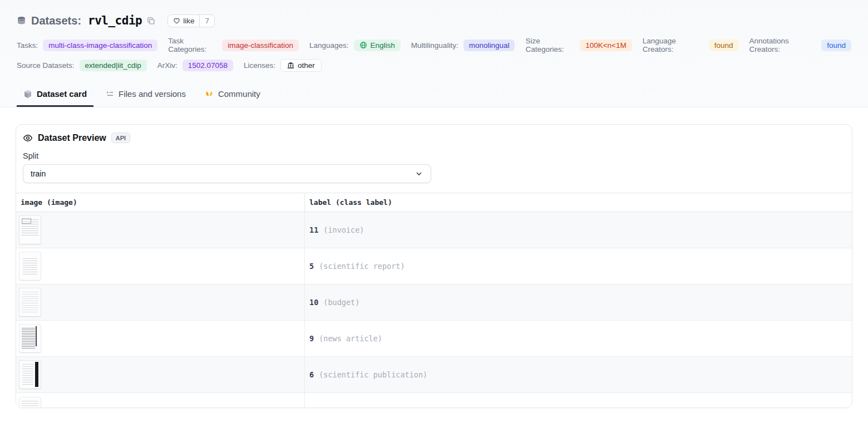  What do you see at coordinates (463, 46) in the screenshot?
I see `tag-group-multilinguality: Multilinguality: monolingual` at bounding box center [463, 46].